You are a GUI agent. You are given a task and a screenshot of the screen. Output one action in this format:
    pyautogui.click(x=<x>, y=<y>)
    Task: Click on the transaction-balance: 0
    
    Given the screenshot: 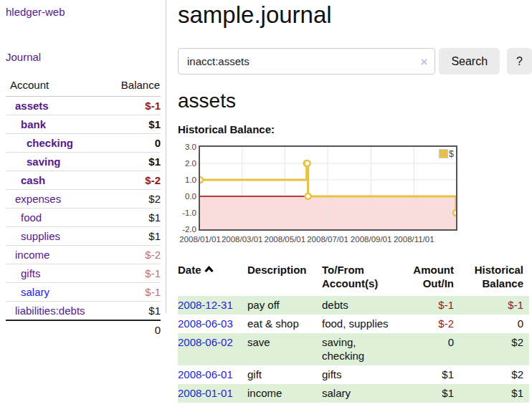 What is the action you would take?
    pyautogui.click(x=495, y=324)
    